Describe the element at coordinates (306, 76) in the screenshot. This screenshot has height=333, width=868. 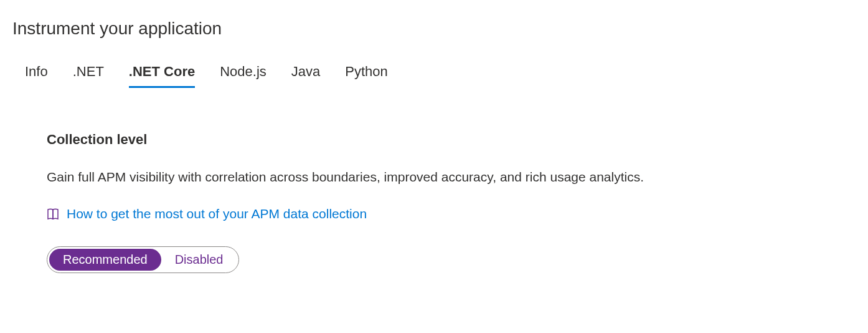
I see `tab-java: Java` at that location.